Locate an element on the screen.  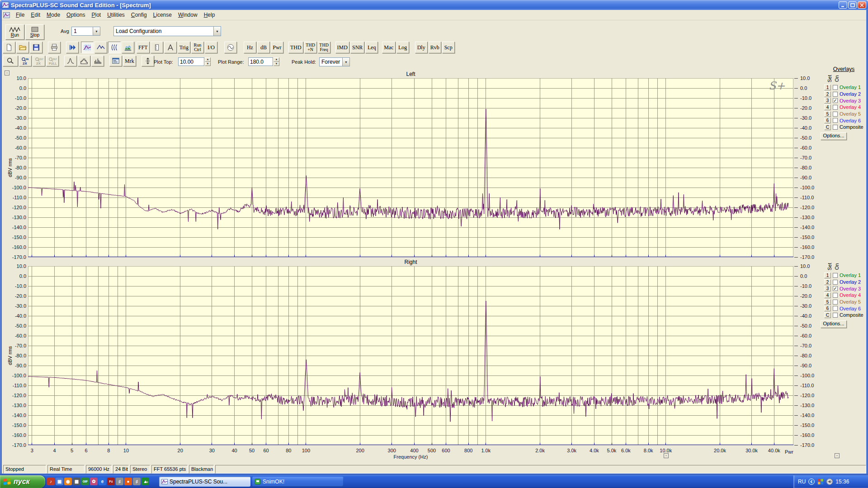
load-configuration-combo: Load Configuration ▼ is located at coordinates (167, 31).